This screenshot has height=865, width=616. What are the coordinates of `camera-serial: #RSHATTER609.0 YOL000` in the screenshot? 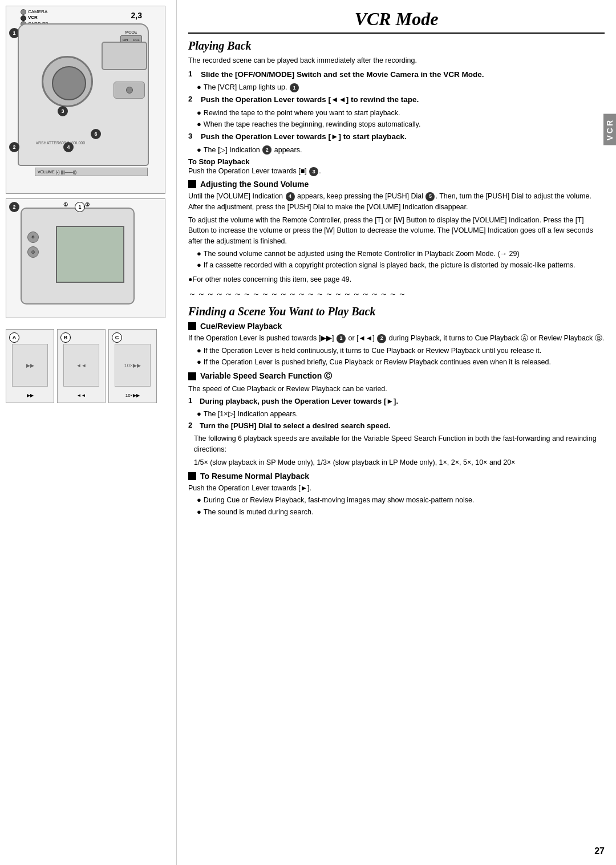 It's located at (60, 143).